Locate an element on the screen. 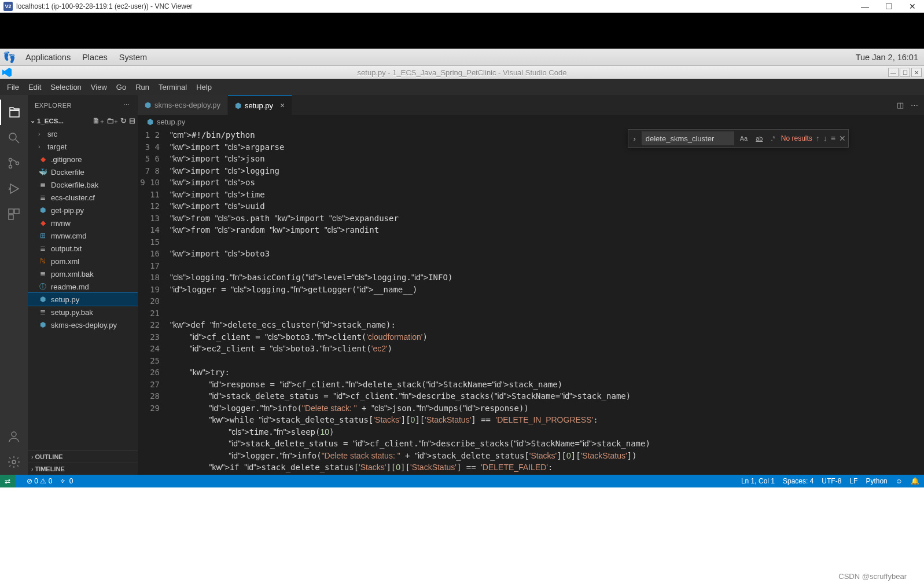 This screenshot has height=583, width=924. find-prev-icon: ↑ is located at coordinates (818, 138).